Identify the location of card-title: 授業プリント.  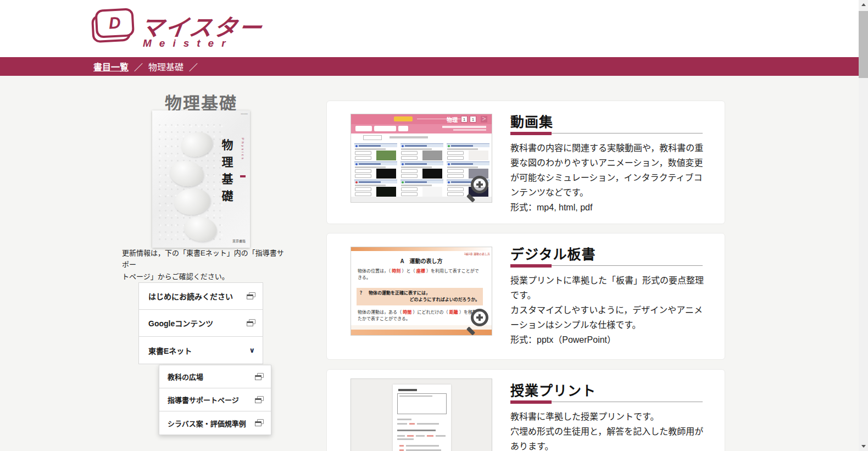
(553, 389).